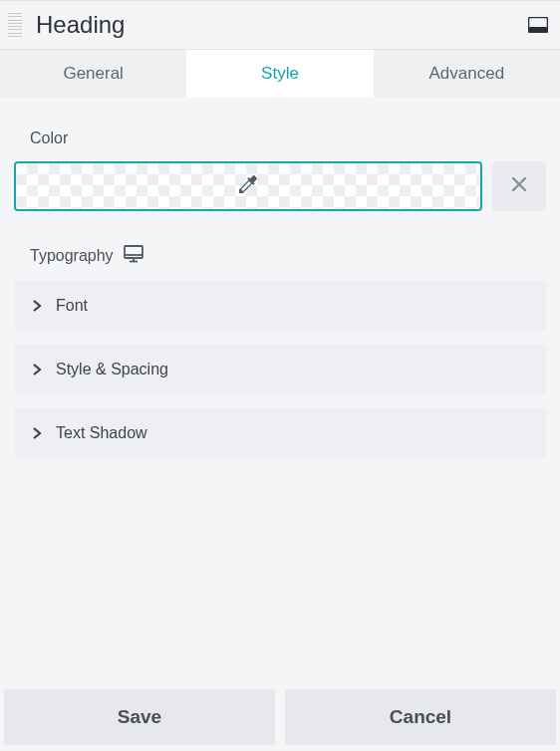  Describe the element at coordinates (140, 717) in the screenshot. I see `save-button: Save` at that location.